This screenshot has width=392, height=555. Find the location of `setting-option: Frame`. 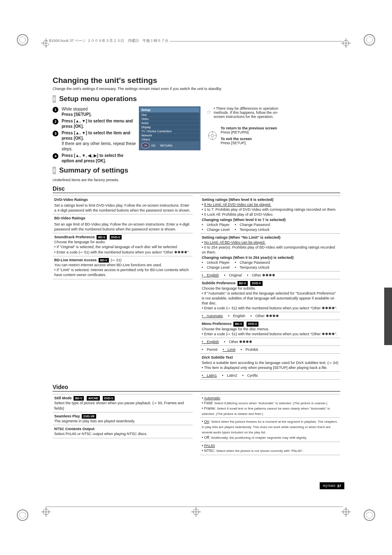

setting-option: Frame is located at coordinates (210, 408).